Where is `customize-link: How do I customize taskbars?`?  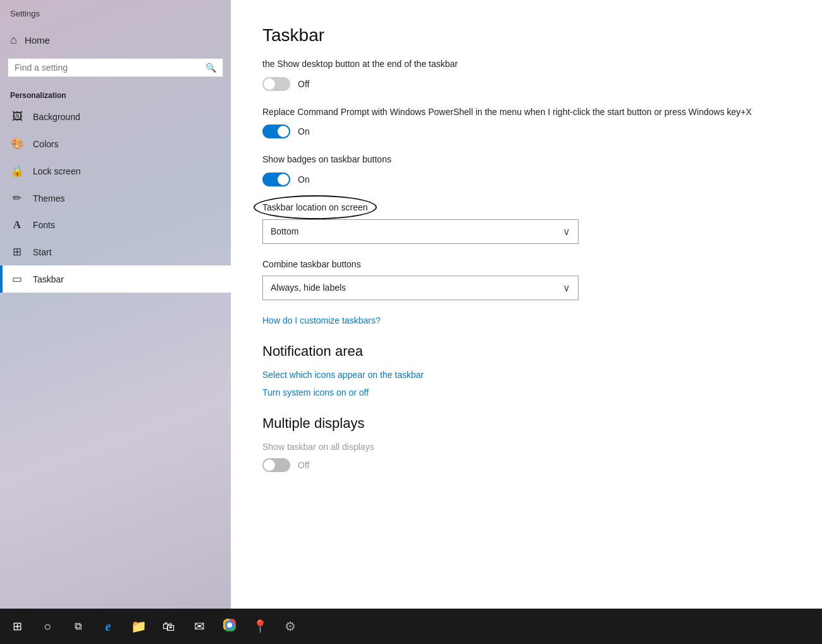 customize-link: How do I customize taskbars? is located at coordinates (526, 320).